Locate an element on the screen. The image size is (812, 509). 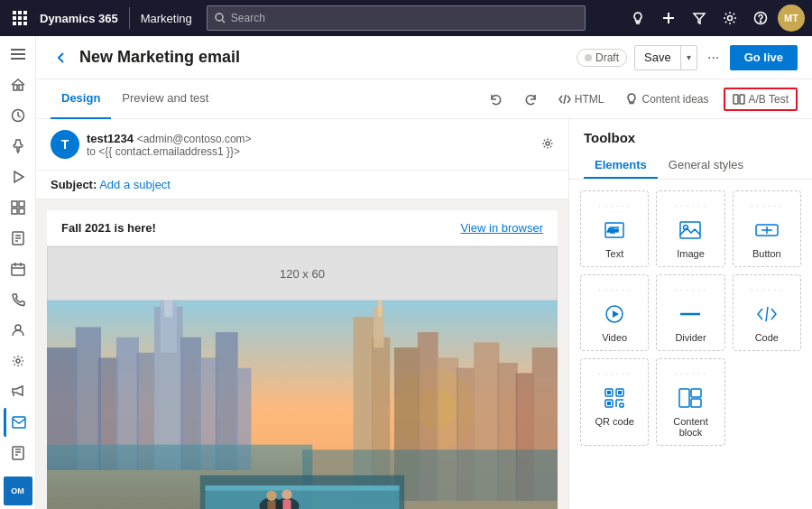
sidebar-item-forms is located at coordinates (18, 238).